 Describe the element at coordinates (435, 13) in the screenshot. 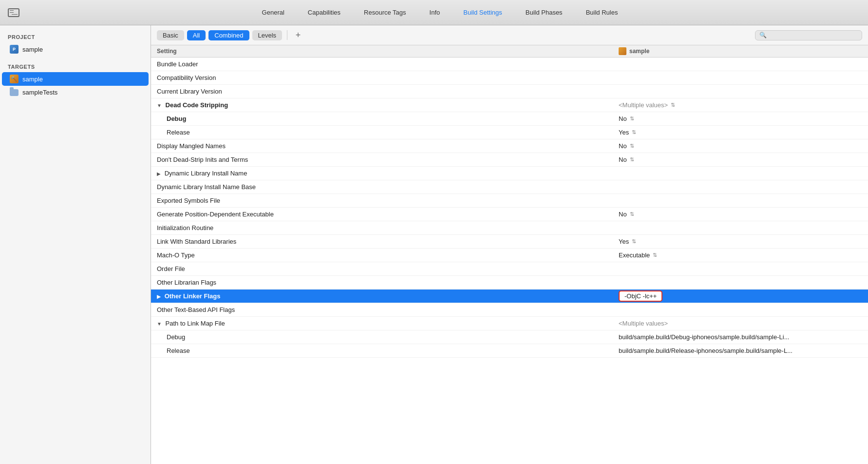

I see `tab-info: Info` at that location.